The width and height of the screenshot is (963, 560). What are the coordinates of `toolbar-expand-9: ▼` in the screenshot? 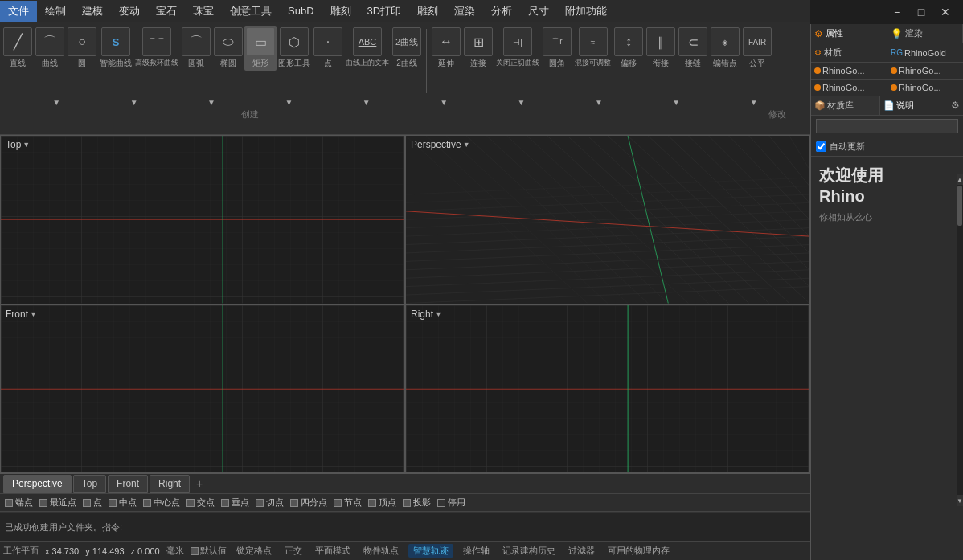 It's located at (676, 103).